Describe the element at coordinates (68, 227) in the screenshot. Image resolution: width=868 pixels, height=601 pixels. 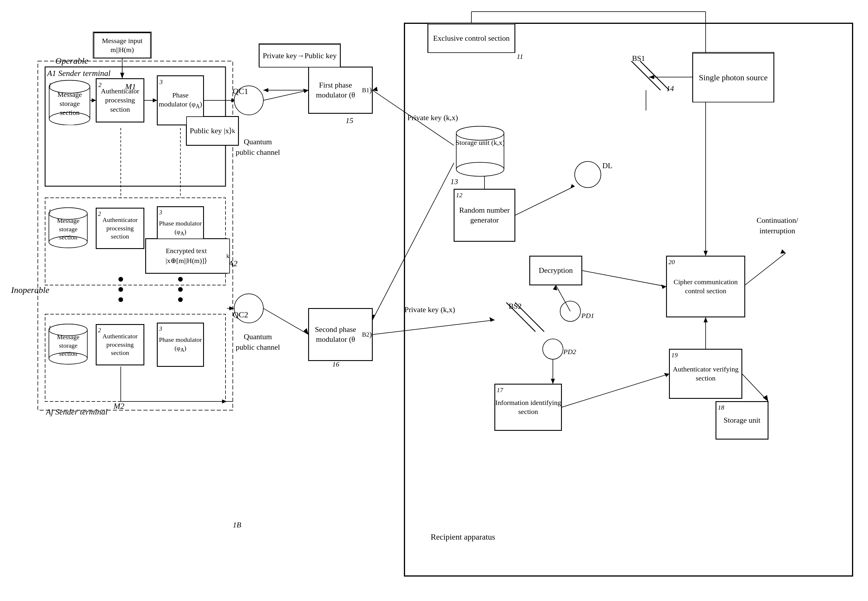
I see `msg-storage-a2: Messagestoragesection 1` at that location.